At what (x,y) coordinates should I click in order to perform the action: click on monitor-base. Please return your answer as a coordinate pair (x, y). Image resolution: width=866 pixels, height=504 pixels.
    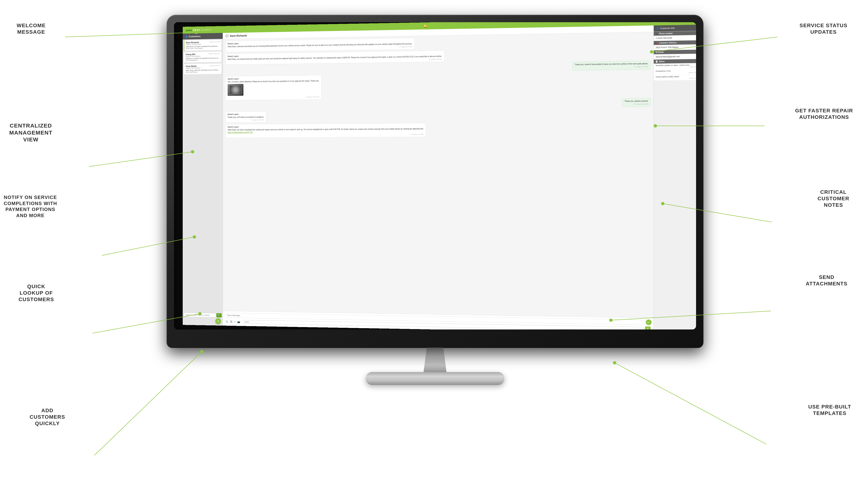
    Looking at the image, I should click on (435, 379).